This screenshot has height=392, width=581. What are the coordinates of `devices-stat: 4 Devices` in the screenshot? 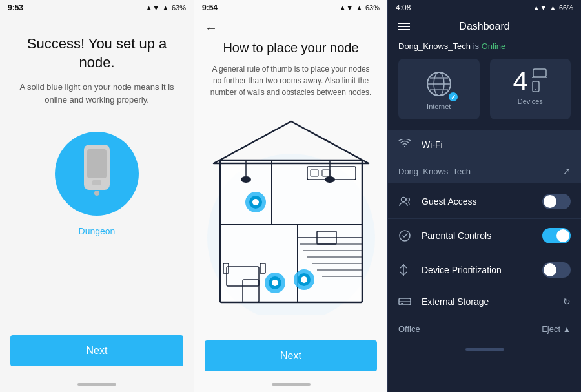 It's located at (531, 89).